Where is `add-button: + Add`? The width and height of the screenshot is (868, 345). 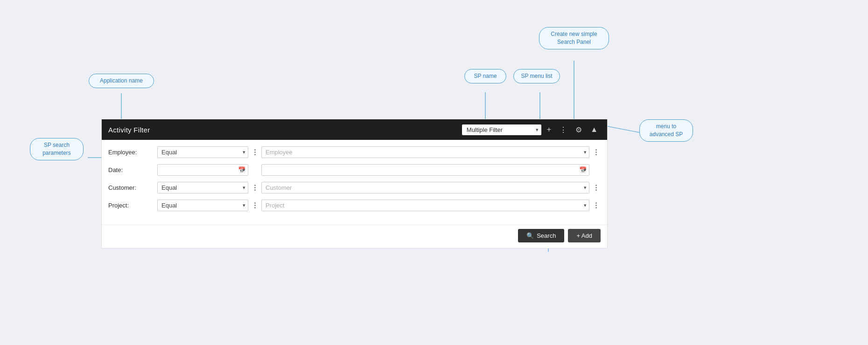 add-button: + Add is located at coordinates (584, 236).